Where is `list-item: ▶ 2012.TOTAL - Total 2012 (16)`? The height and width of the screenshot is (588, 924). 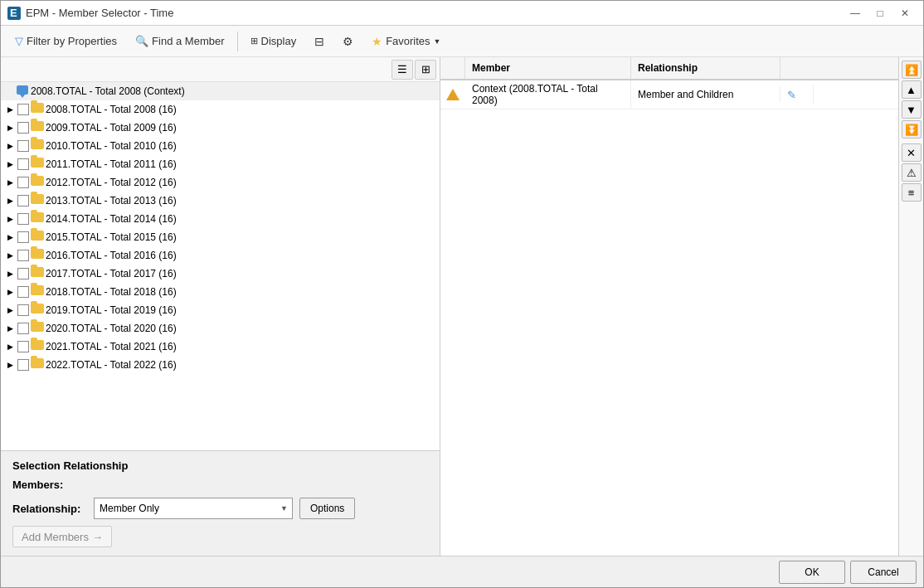
list-item: ▶ 2012.TOTAL - Total 2012 (16) is located at coordinates (221, 182).